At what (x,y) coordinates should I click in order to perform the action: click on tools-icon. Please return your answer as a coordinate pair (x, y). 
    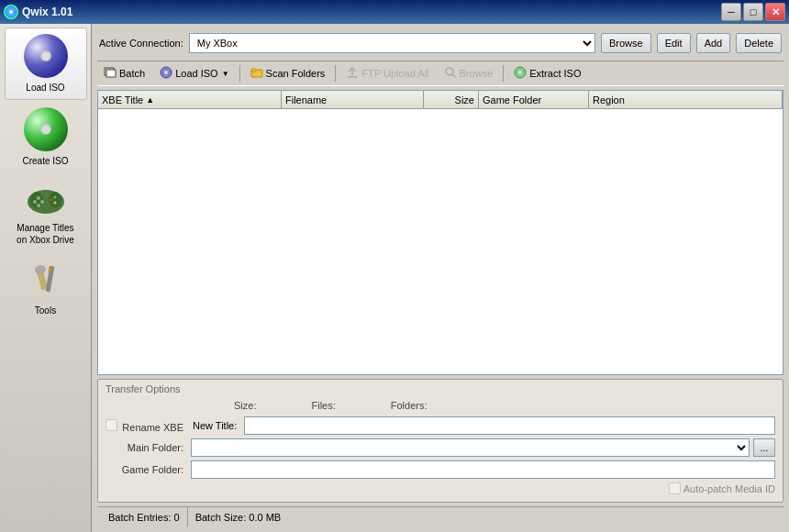
    Looking at the image, I should click on (46, 280).